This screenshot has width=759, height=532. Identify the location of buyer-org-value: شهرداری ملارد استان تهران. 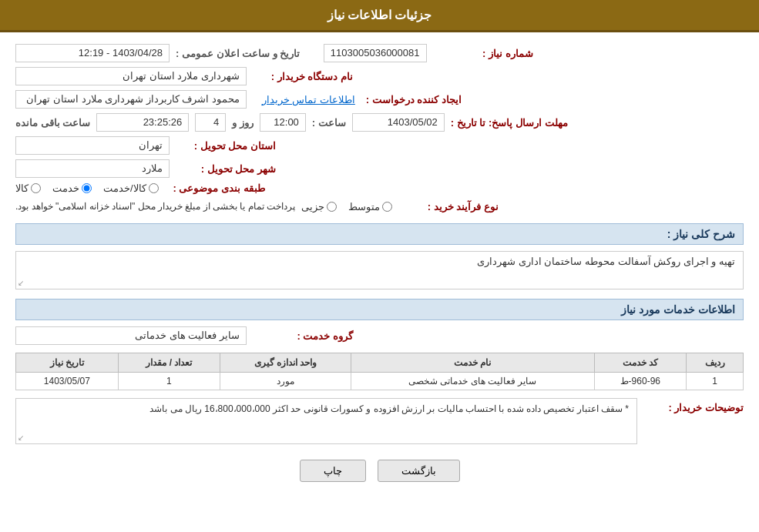
(131, 76).